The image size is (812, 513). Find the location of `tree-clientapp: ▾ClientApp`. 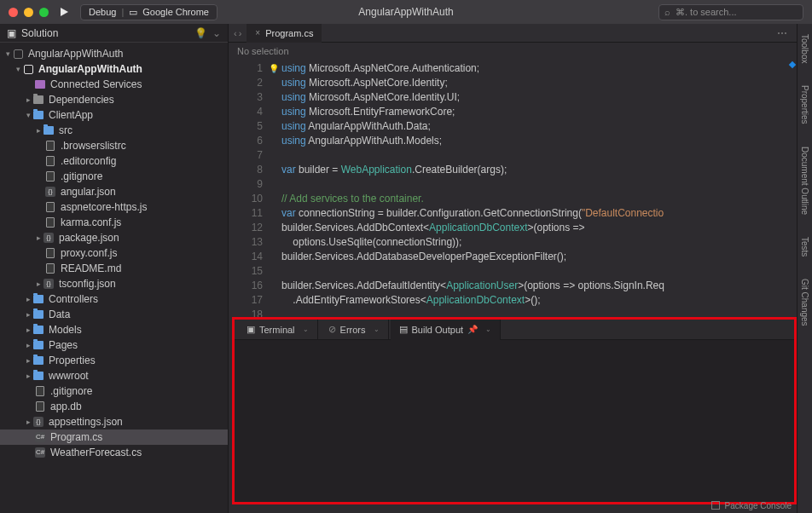

tree-clientapp: ▾ClientApp is located at coordinates (114, 115).